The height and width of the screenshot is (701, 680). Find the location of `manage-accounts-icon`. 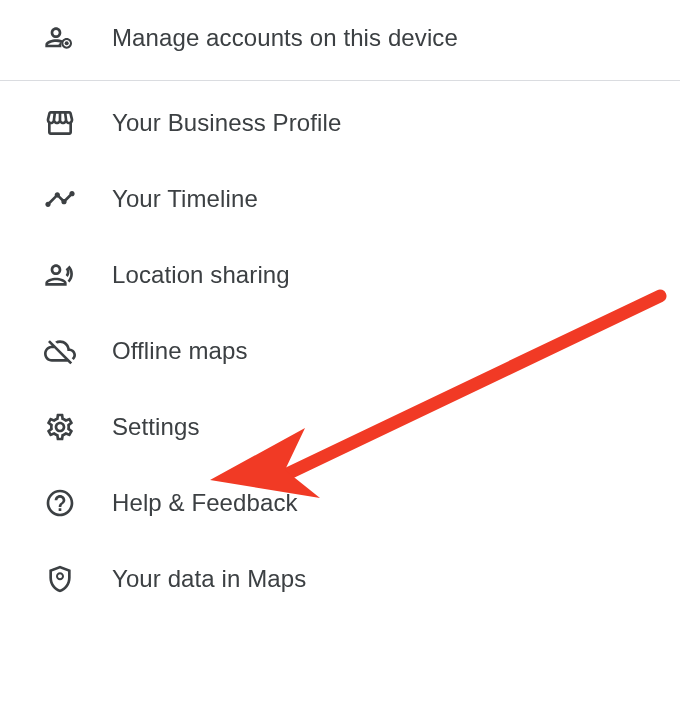

manage-accounts-icon is located at coordinates (60, 38).